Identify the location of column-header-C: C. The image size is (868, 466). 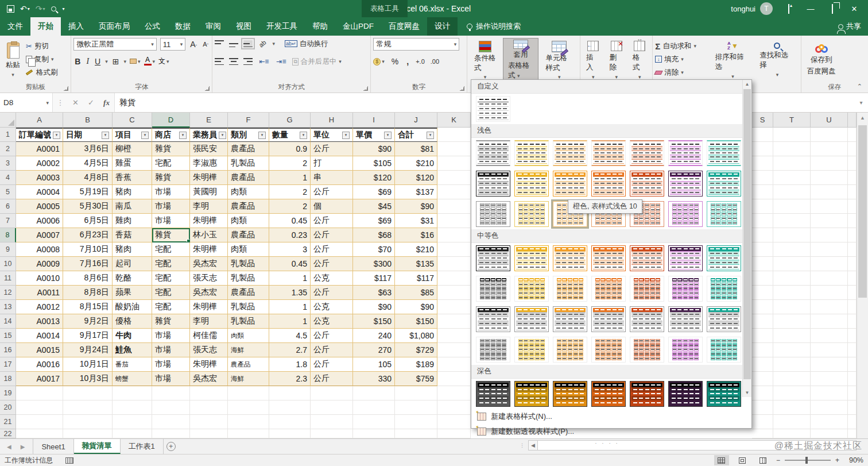
(132, 120).